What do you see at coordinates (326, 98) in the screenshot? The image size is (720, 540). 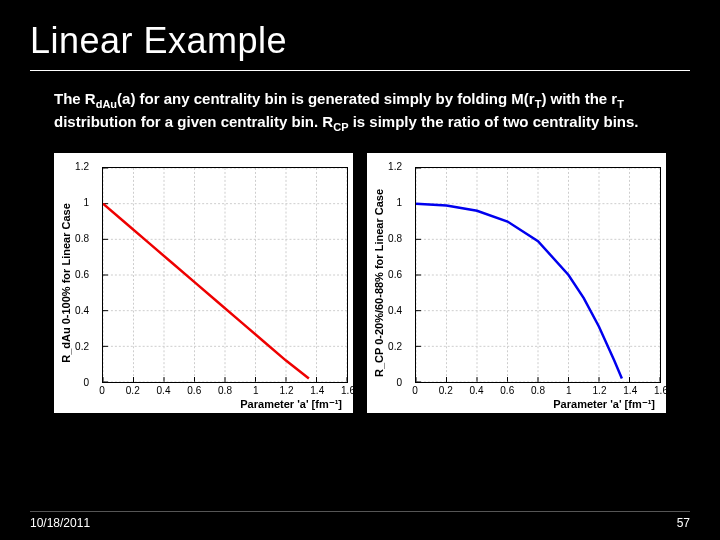 I see `body-p2: (a) for any centrality bin is generated …` at bounding box center [326, 98].